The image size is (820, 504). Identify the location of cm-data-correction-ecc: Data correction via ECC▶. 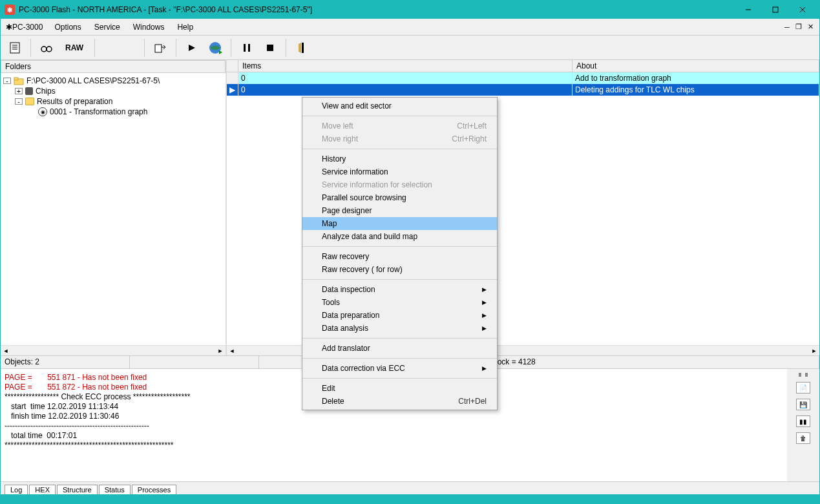
(399, 368).